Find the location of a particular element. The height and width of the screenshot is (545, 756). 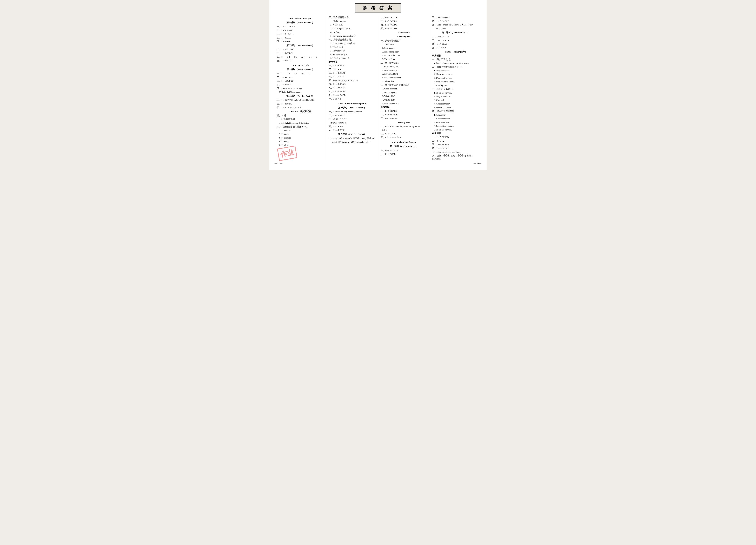

answer-line-indent: 2. They are rabbits. is located at coordinates (456, 97).